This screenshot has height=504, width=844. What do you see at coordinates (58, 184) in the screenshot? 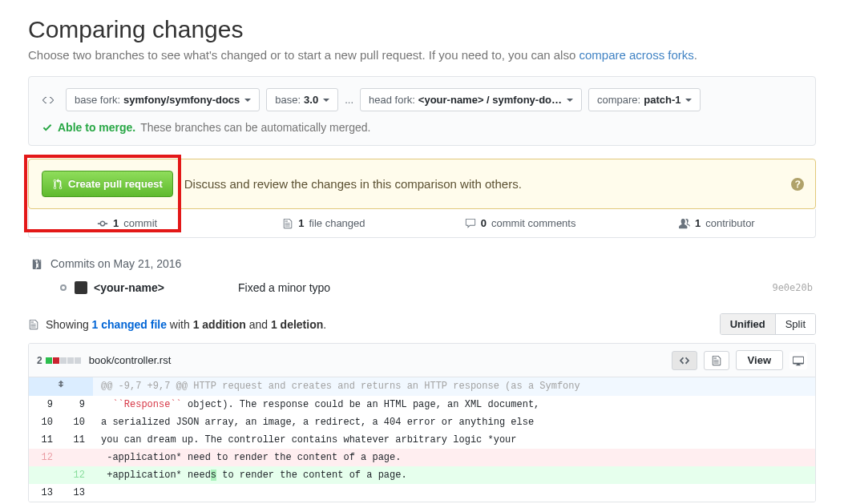
I see `pull-request-icon` at bounding box center [58, 184].